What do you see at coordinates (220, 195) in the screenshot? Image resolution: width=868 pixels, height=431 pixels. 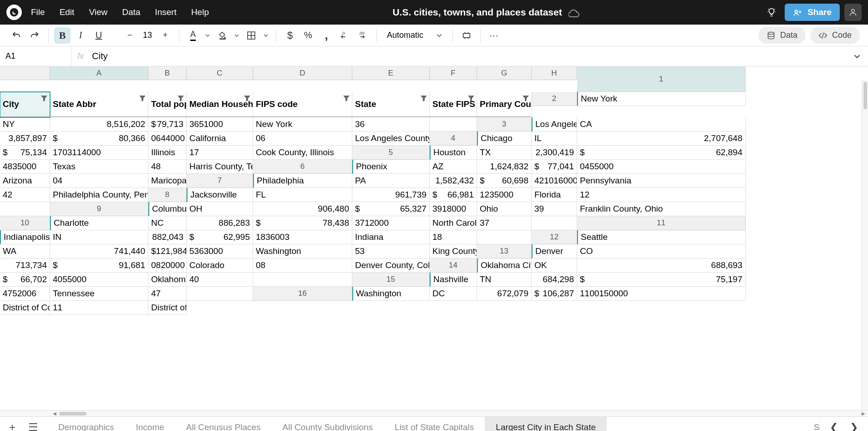 I see `cell-A8: Jacksonville` at bounding box center [220, 195].